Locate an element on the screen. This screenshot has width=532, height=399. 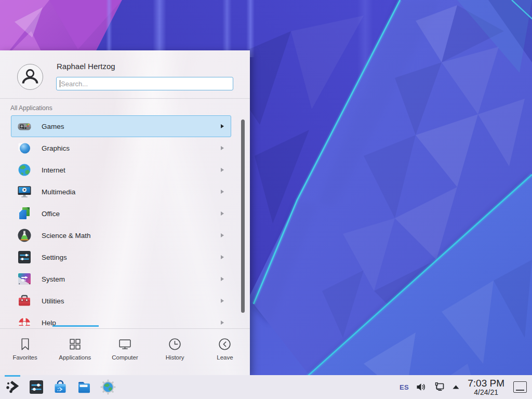
category-multimedia: Multimedia is located at coordinates (121, 192).